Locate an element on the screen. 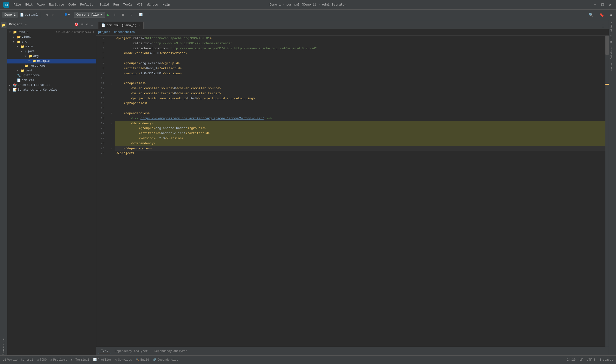 The image size is (616, 364). project-tab: Demo_1 is located at coordinates (10, 15).